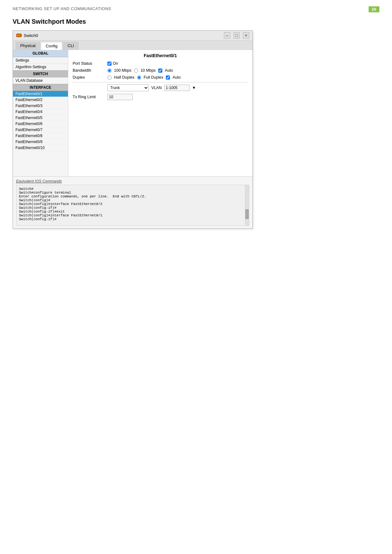  What do you see at coordinates (133, 205) in the screenshot?
I see `cli-output: Switch# Switch#configure terminal Enter …` at bounding box center [133, 205].